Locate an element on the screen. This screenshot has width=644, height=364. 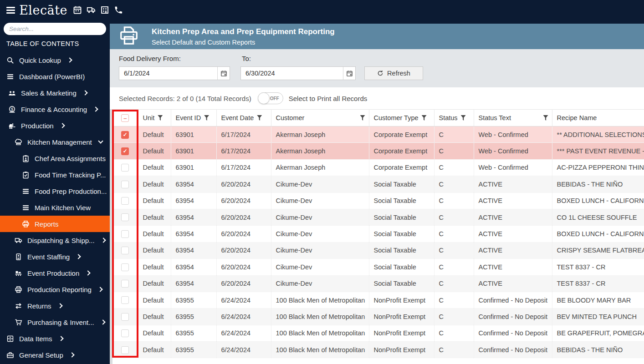
cell-customer: Cikume-Dev is located at coordinates (320, 201).